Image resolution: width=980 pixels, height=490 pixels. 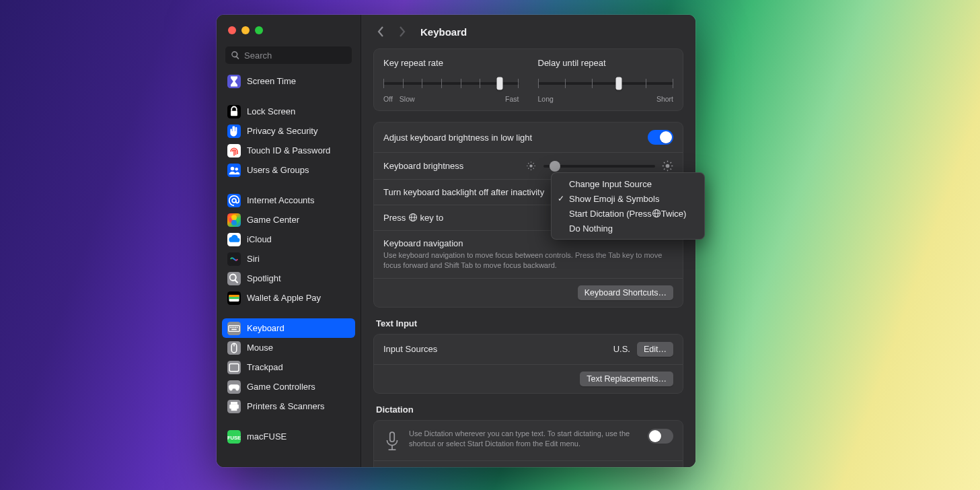 What do you see at coordinates (444, 32) in the screenshot?
I see `page-title: Keyboard` at bounding box center [444, 32].